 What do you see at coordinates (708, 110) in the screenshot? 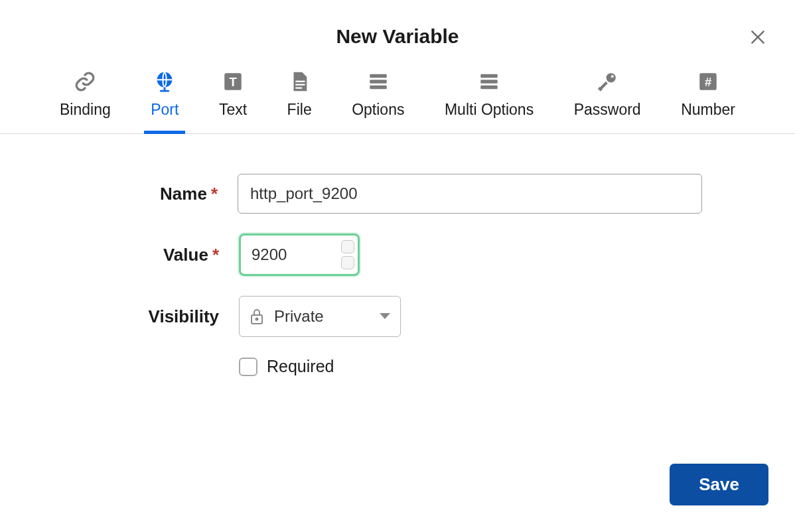
I see `tab-label: Number` at bounding box center [708, 110].